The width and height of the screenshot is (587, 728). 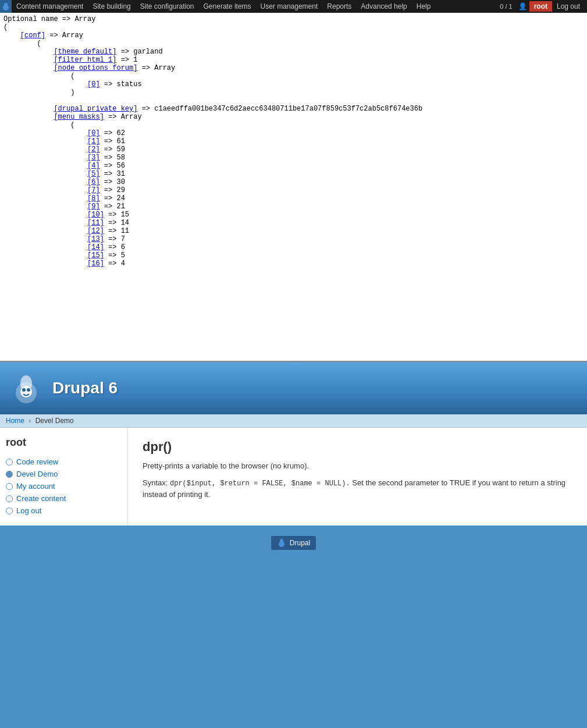 I want to click on sidebar: root Code review Devel Demo My account C…, so click(x=64, y=477).